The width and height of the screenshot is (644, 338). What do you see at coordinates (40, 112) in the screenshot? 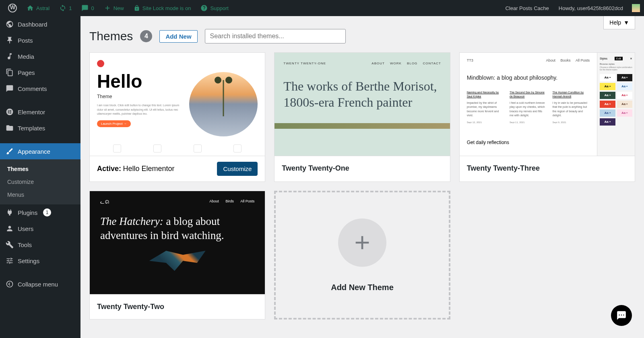
I see `sidebar-item-elementor: Elementor` at bounding box center [40, 112].